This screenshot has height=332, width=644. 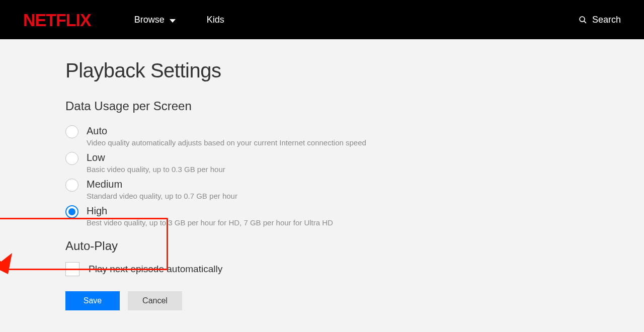 I want to click on radio-label: Low, so click(x=156, y=157).